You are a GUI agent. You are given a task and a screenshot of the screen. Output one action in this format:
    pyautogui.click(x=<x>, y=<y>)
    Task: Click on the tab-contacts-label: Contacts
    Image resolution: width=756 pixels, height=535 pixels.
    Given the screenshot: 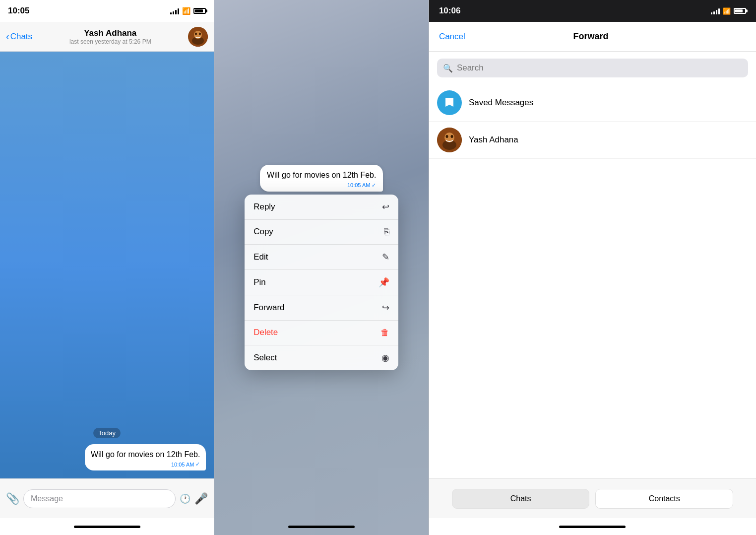 What is the action you would take?
    pyautogui.click(x=665, y=499)
    